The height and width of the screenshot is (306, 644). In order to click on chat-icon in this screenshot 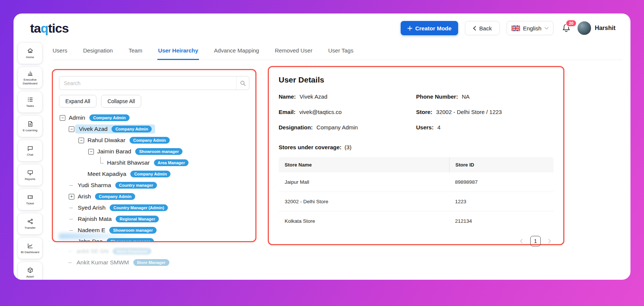, I will do `click(30, 148)`.